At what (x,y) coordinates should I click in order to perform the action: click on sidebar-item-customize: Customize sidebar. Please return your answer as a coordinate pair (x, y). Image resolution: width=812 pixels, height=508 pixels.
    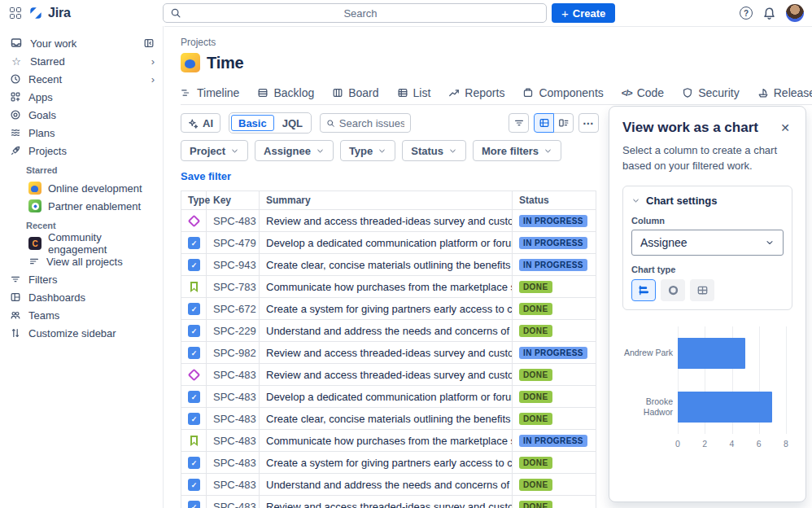
    Looking at the image, I should click on (81, 333).